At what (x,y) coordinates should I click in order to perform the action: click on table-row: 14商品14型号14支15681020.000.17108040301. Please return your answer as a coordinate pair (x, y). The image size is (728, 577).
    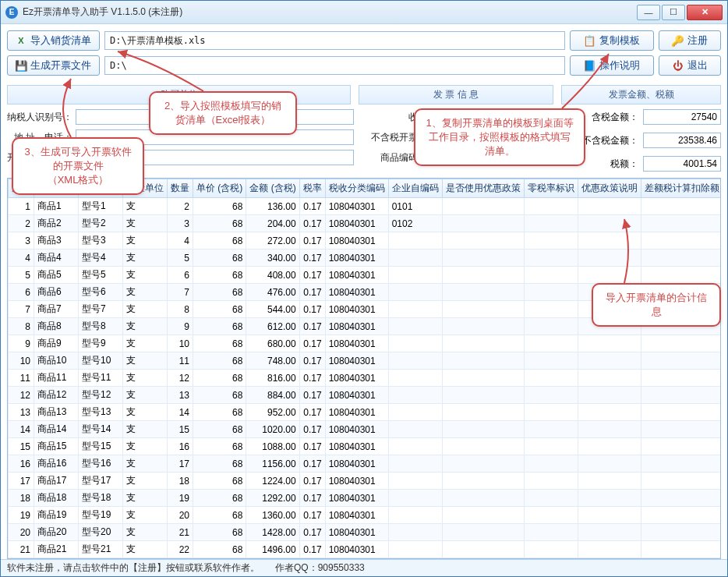
    Looking at the image, I should click on (365, 430).